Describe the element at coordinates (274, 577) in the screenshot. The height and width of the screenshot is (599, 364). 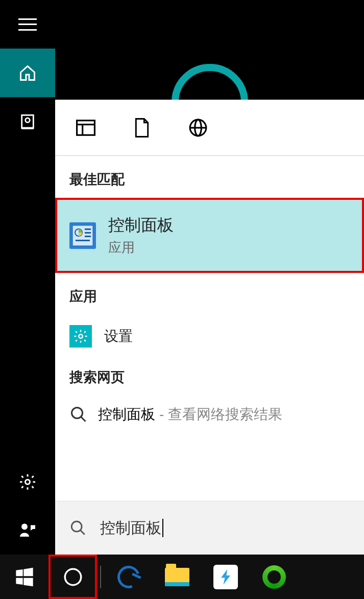
I see `browser-button` at that location.